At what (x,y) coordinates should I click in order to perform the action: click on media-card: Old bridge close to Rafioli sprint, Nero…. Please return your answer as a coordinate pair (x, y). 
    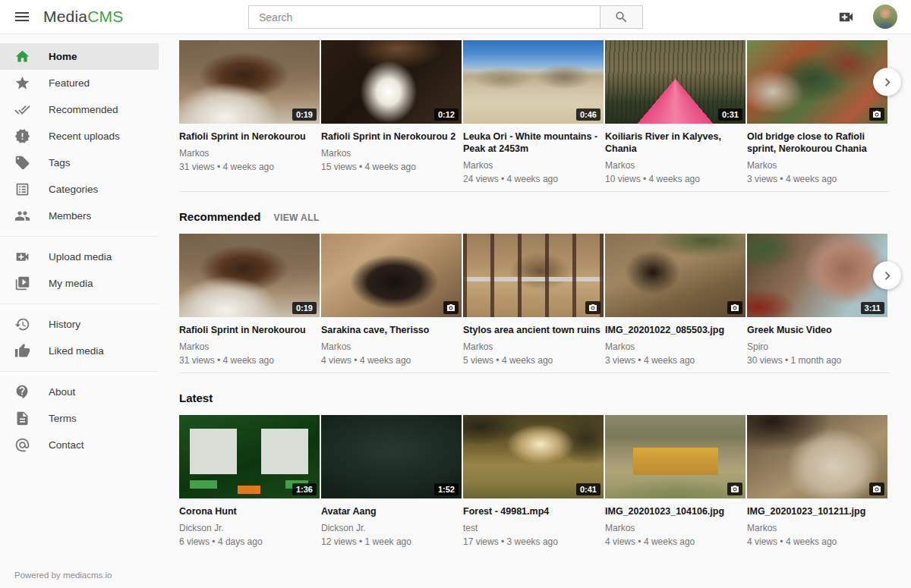
    Looking at the image, I should click on (817, 112).